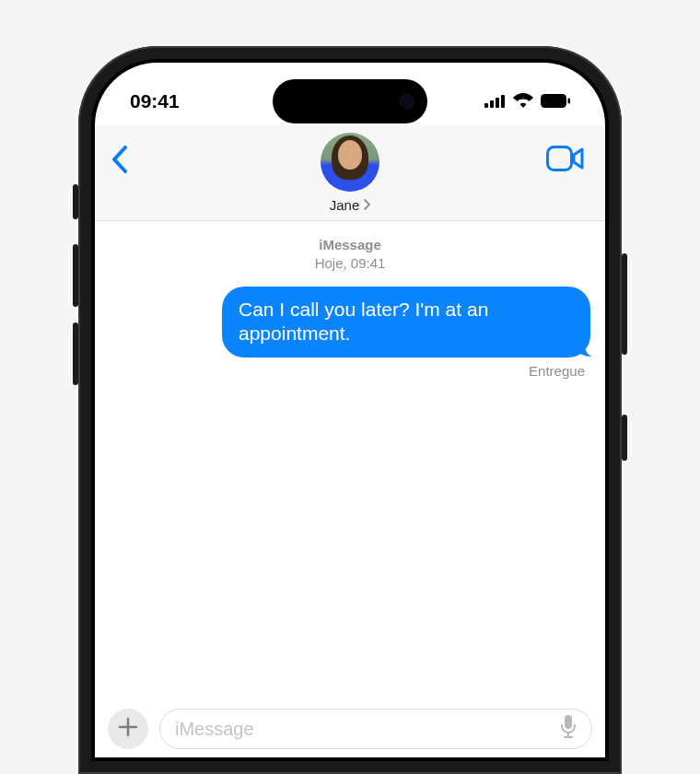 The width and height of the screenshot is (700, 774). What do you see at coordinates (376, 729) in the screenshot?
I see `message-input: iMessage` at bounding box center [376, 729].